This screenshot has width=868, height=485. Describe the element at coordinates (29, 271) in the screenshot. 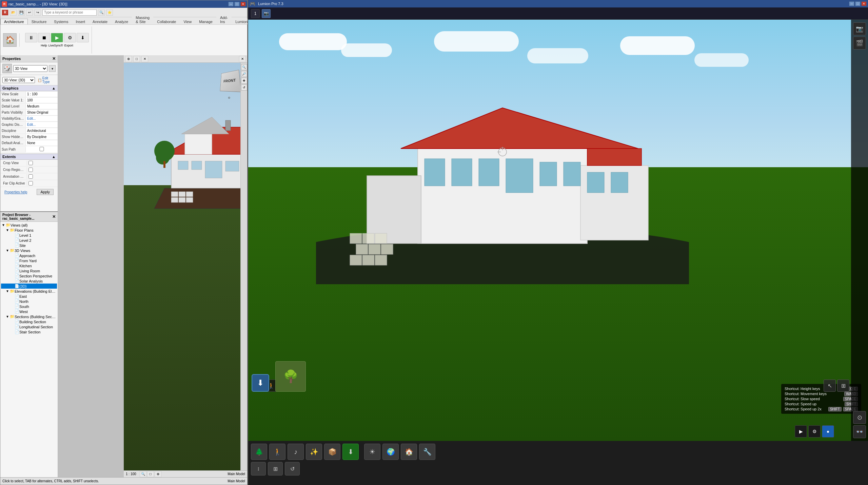

I see `tree-living-room: 📄 Living Room` at that location.